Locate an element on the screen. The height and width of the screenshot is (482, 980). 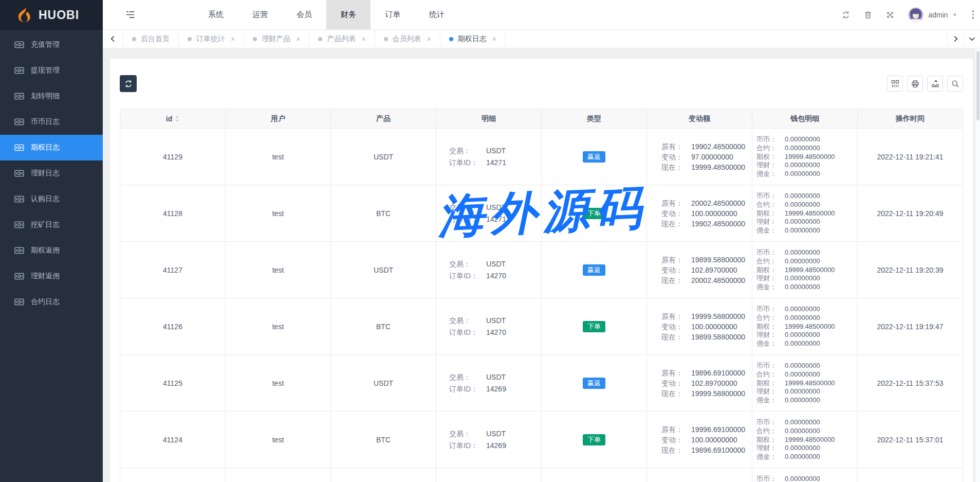
sidebar-item: 挖矿日志 is located at coordinates (51, 225).